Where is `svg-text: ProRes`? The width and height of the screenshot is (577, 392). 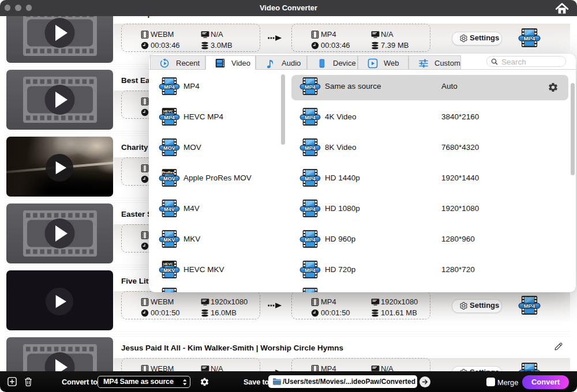 svg-text: ProRes is located at coordinates (168, 172).